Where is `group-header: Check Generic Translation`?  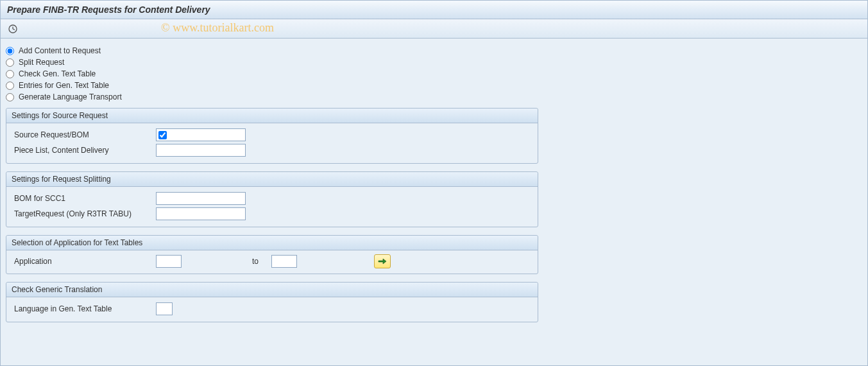 group-header: Check Generic Translation is located at coordinates (272, 290).